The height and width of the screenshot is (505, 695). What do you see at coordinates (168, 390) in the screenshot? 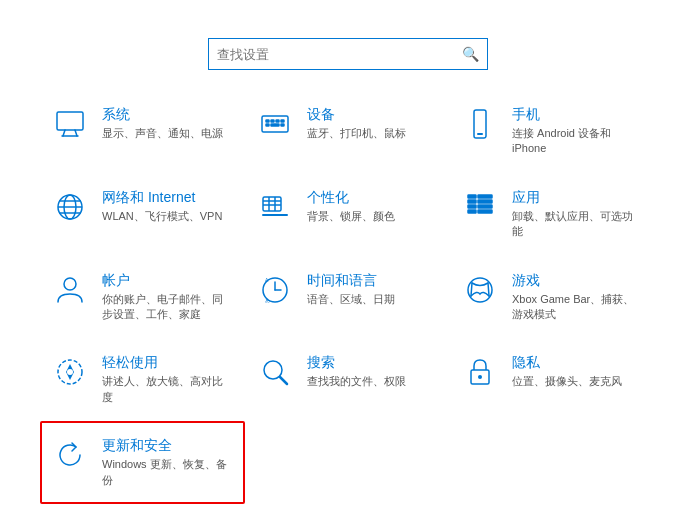
I see `item-subtitle-accessibility: 讲述人、放大镜、高对比度` at bounding box center [168, 390].